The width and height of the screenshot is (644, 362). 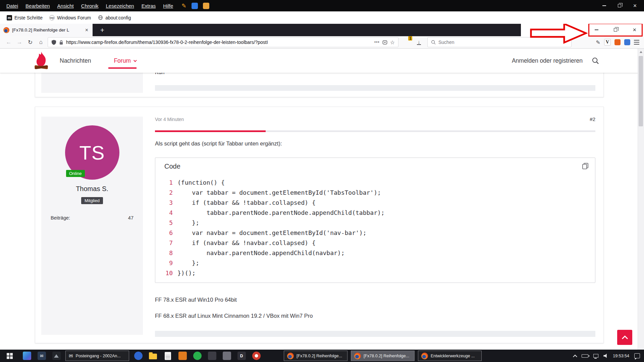 What do you see at coordinates (89, 6) in the screenshot?
I see `menu-items: DateiBearbeitenAnsichtChronikLesezeichen…` at bounding box center [89, 6].